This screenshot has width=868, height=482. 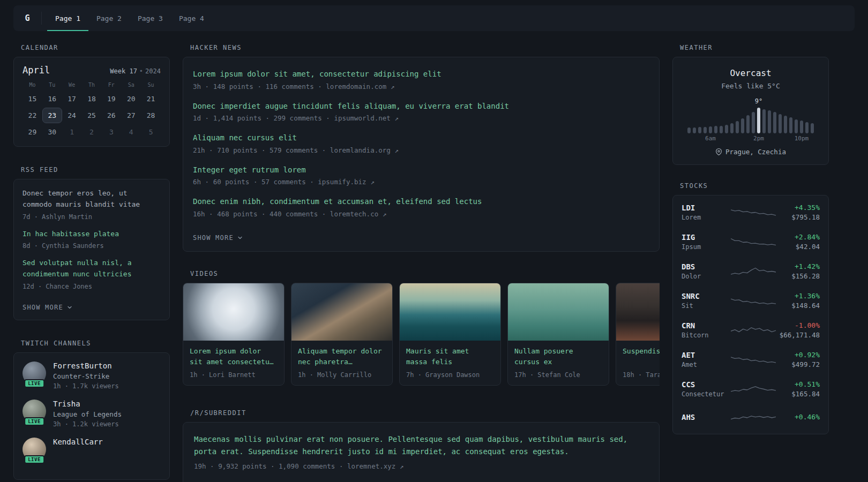 What do you see at coordinates (751, 271) in the screenshot?
I see `stock-row: DBSDolor+1.42%$156.28` at bounding box center [751, 271].